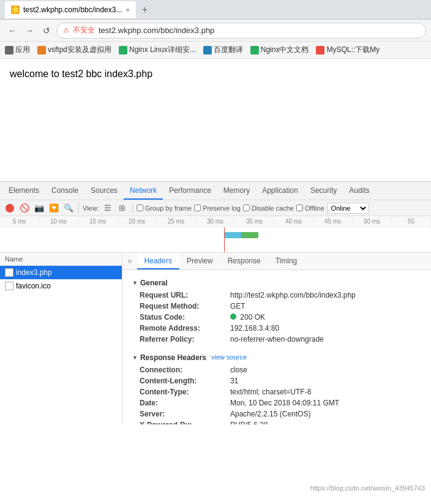 This screenshot has height=504, width=431. Describe the element at coordinates (310, 208) in the screenshot. I see `offline-label: Offline` at that location.